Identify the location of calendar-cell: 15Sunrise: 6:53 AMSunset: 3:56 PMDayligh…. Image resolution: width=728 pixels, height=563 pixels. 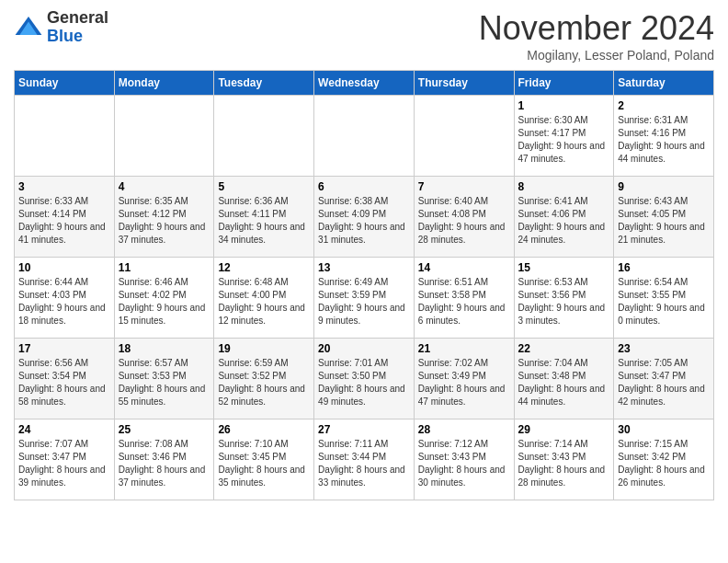
(564, 298).